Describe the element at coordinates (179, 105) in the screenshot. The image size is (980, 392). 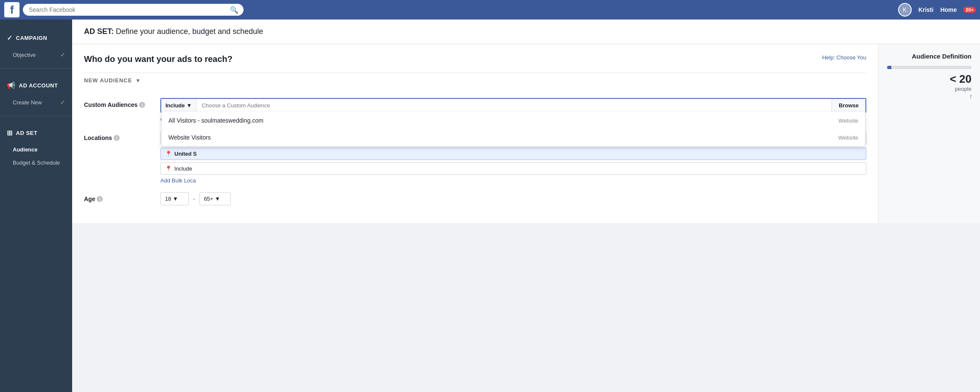
I see `include-dropdown: Include ▼` at that location.